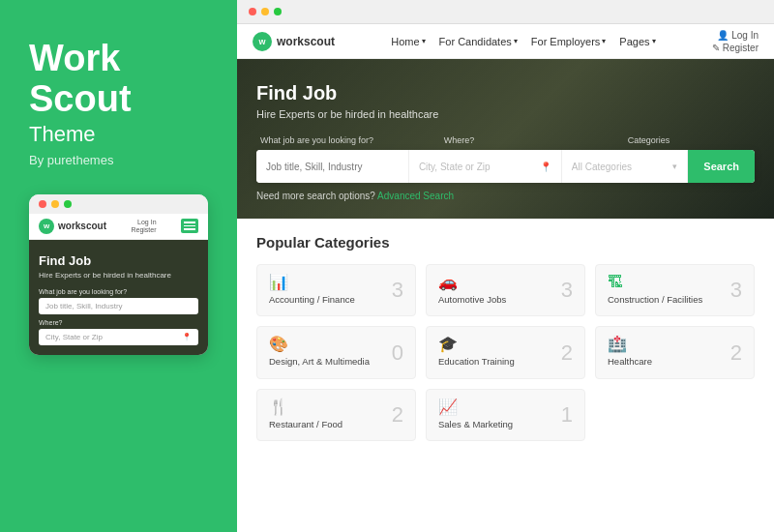 The height and width of the screenshot is (532, 774). I want to click on user-icon: 👤, so click(723, 35).